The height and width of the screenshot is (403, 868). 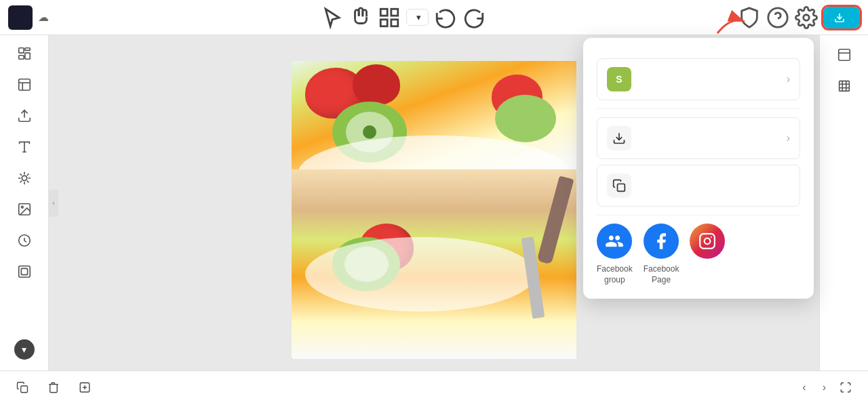 What do you see at coordinates (799, 18) in the screenshot?
I see `topbar-right-tools` at bounding box center [799, 18].